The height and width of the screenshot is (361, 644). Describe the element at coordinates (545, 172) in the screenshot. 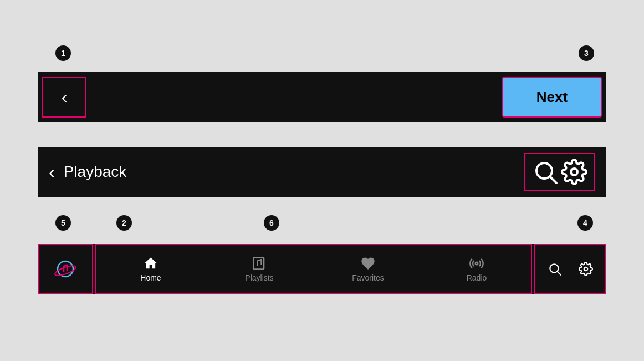

I see `search-icon` at that location.